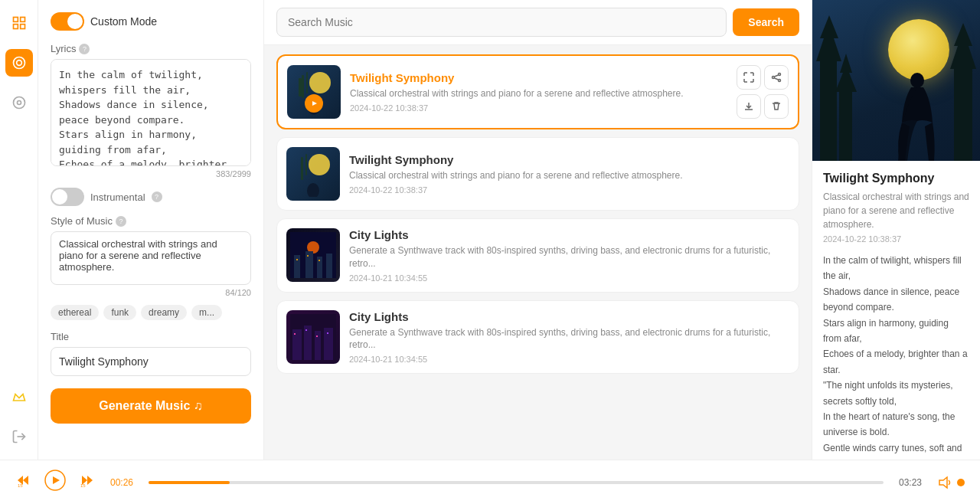 The width and height of the screenshot is (980, 504). What do you see at coordinates (537, 92) in the screenshot?
I see `song-card-1: Twilight Symphony Classical orchestral w…` at bounding box center [537, 92].